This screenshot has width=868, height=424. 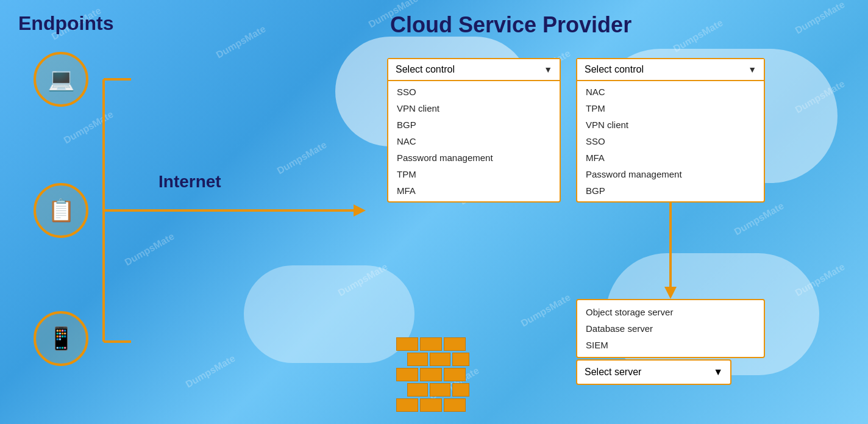 I want to click on server-item-database: Database server, so click(x=671, y=328).